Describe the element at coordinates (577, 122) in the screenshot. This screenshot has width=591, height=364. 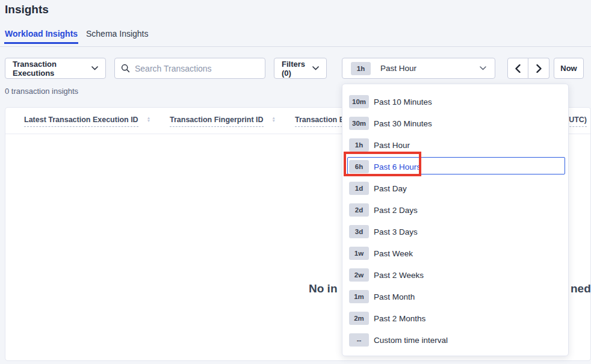
I see `table-column-header: (UTC)` at that location.